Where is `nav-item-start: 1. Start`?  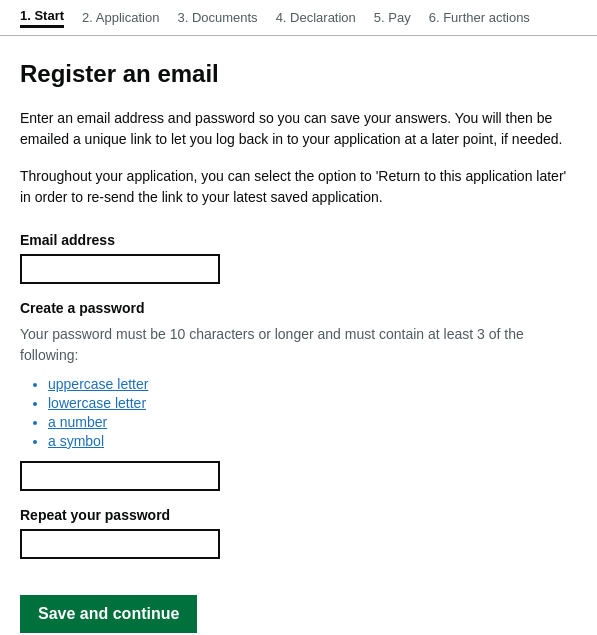
nav-item-start: 1. Start is located at coordinates (42, 18).